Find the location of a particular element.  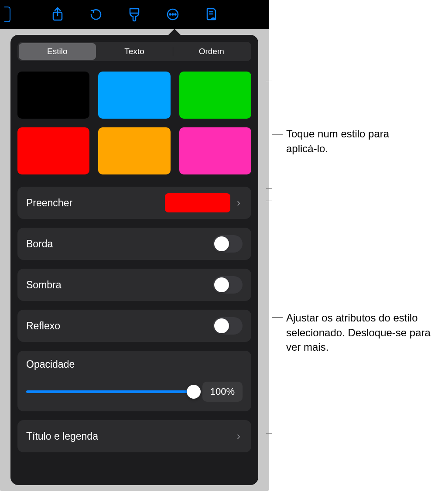

undo-icon is located at coordinates (96, 14).